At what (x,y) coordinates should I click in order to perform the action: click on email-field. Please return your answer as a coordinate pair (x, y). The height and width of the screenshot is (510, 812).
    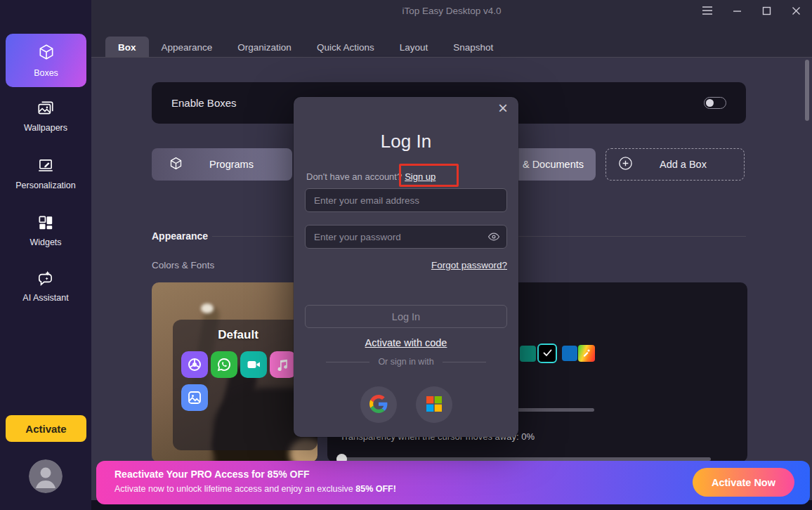
    Looking at the image, I should click on (406, 200).